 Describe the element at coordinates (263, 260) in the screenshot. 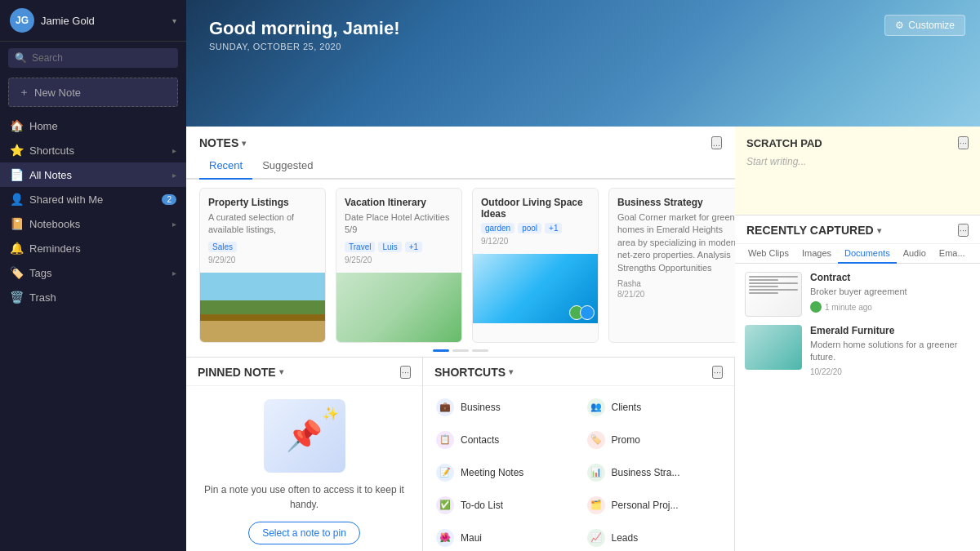

I see `note-date: 9/29/20` at that location.